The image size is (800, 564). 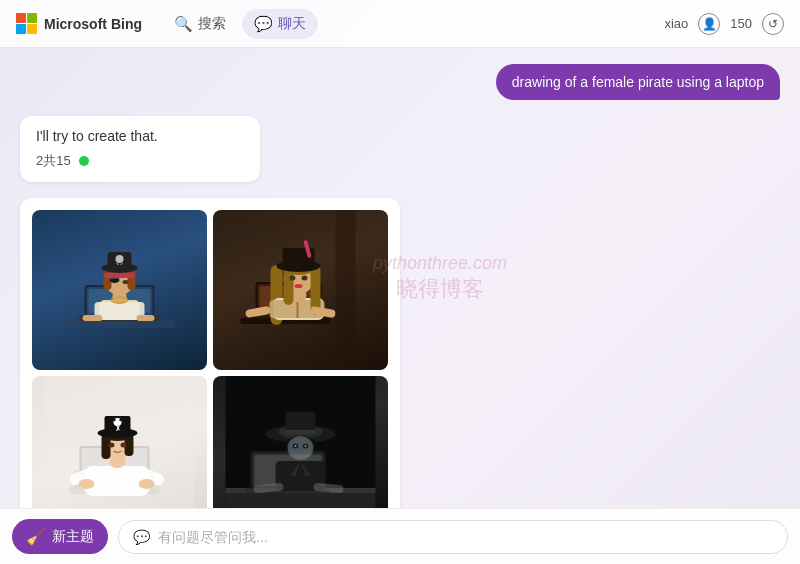 What do you see at coordinates (292, 24) in the screenshot?
I see `nav-chat-label: 聊天` at bounding box center [292, 24].